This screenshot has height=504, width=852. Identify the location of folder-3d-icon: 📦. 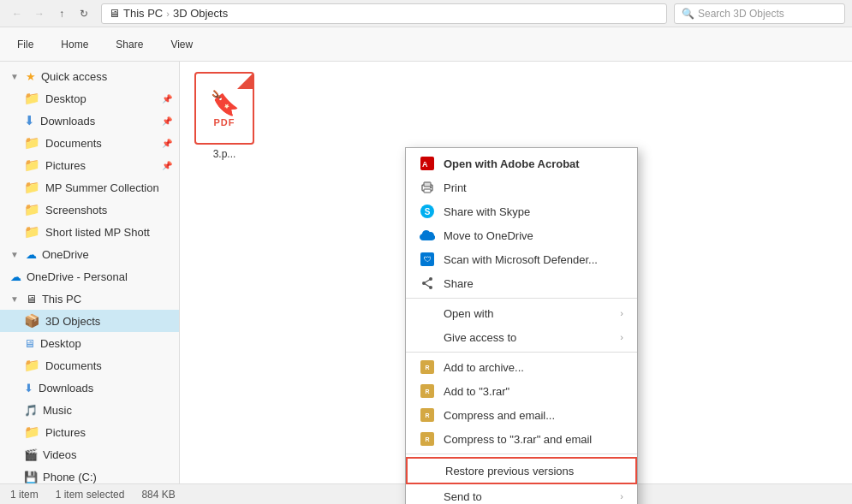
(33, 321).